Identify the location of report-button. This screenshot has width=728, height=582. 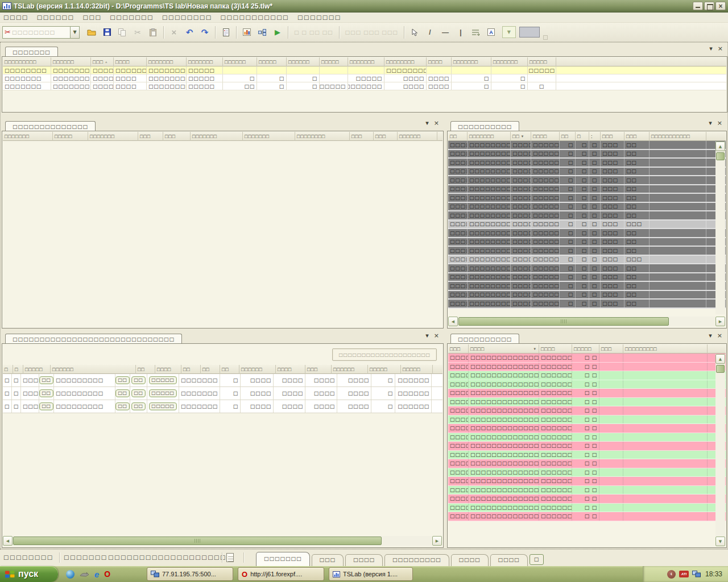
(226, 32).